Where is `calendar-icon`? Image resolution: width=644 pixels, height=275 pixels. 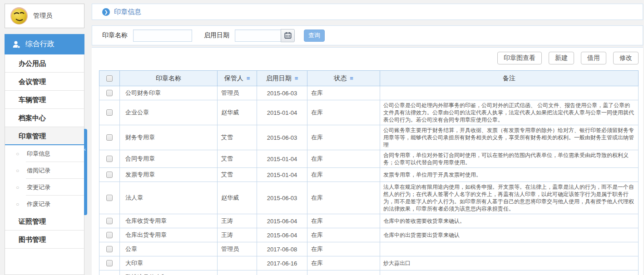
calendar-icon is located at coordinates (288, 35).